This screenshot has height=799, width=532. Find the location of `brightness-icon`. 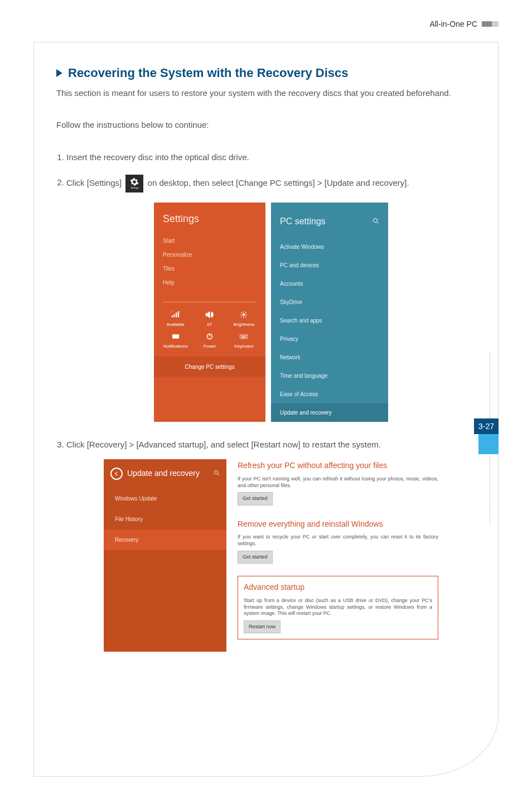

brightness-icon is located at coordinates (244, 315).